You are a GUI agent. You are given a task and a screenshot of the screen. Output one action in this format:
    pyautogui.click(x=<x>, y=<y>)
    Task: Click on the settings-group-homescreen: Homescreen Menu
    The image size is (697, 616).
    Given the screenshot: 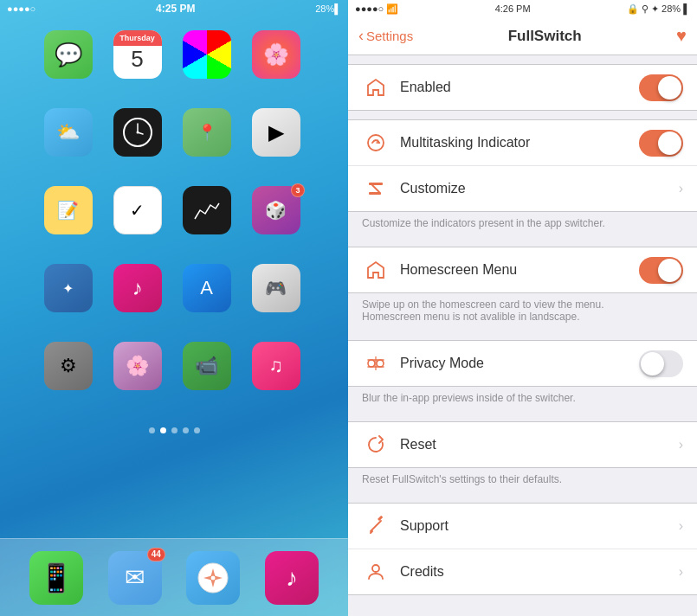 What is the action you would take?
    pyautogui.click(x=523, y=270)
    